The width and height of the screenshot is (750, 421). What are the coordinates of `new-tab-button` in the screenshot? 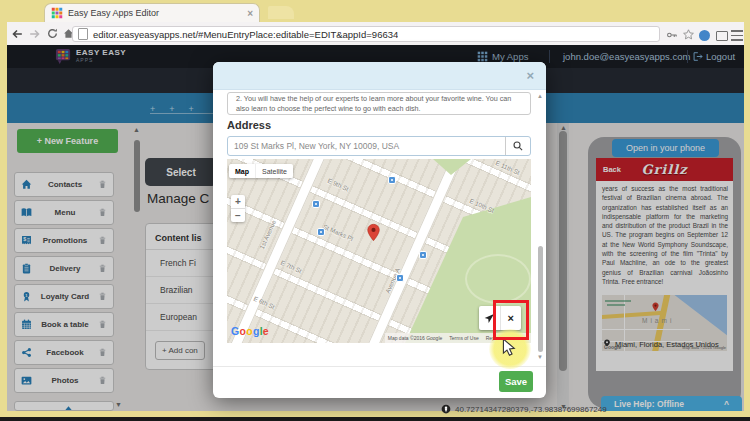 It's located at (281, 12).